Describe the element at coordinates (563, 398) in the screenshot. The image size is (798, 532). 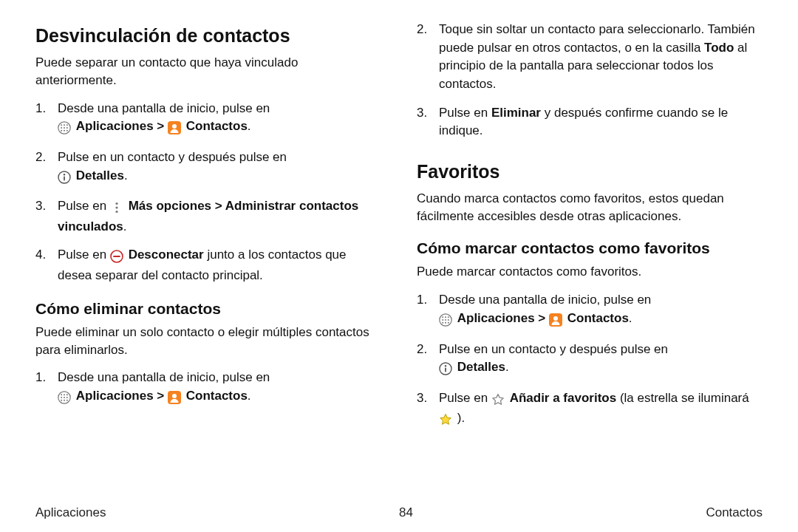
I see `add-fav-label: Añadir a favoritos` at that location.